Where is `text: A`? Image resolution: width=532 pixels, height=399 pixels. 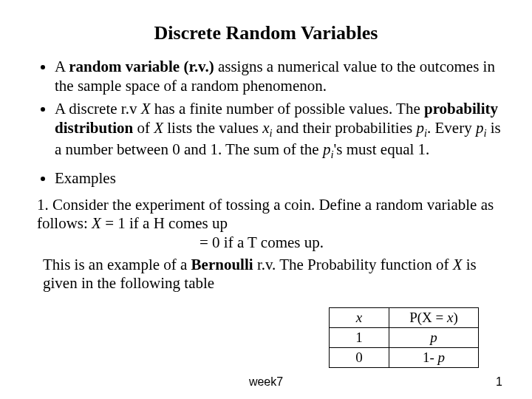
text: A is located at coordinates (62, 66).